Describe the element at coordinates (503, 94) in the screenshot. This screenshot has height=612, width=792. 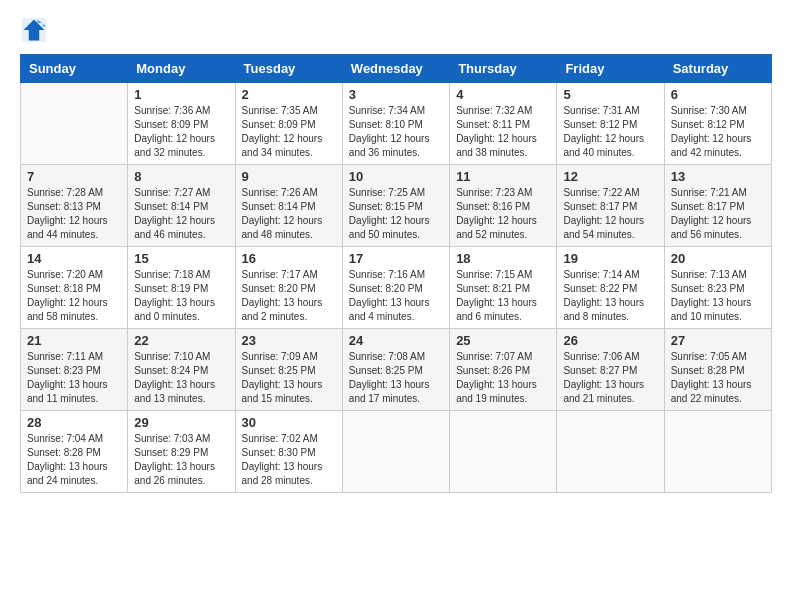
I see `day-number: 4` at that location.